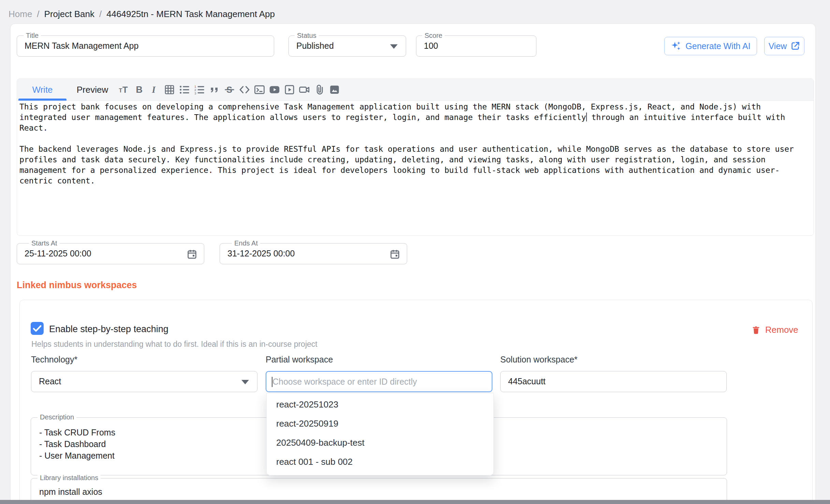 The image size is (830, 504). I want to click on partial-workspace-placeholder: Choose workspace or enter ID directly, so click(345, 382).